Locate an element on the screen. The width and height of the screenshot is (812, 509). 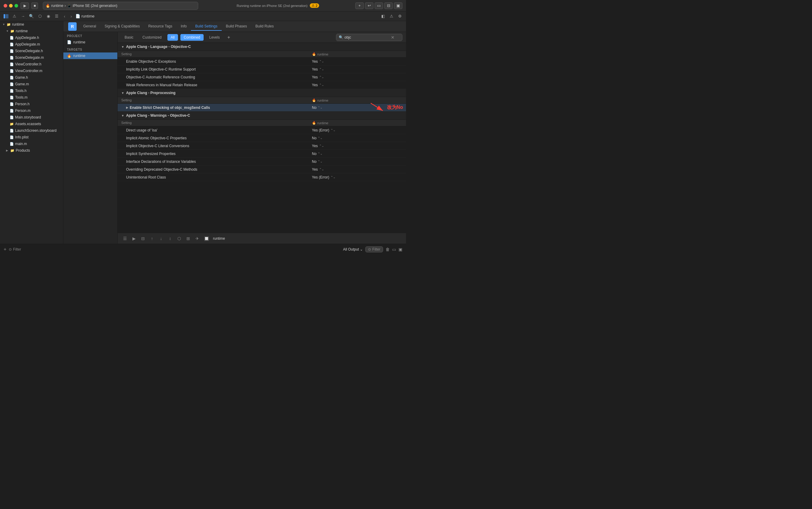
layout-icon-1: ▭ is located at coordinates (394, 249).